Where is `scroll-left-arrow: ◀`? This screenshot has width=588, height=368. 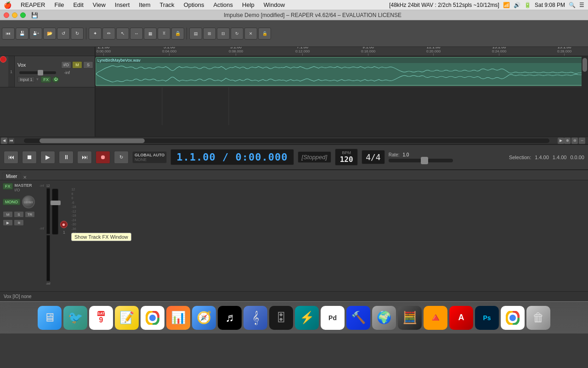 scroll-left-arrow: ◀ is located at coordinates (4, 141).